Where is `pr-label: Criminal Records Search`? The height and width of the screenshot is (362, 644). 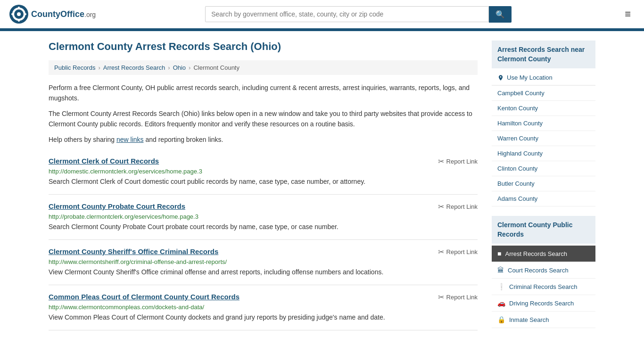
pr-label: Criminal Records Search is located at coordinates (543, 287).